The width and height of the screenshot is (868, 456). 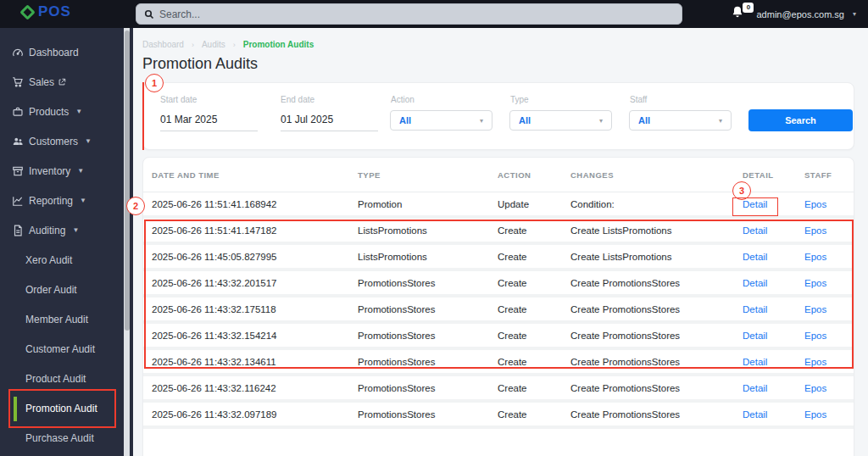 What do you see at coordinates (498, 390) in the screenshot?
I see `table-row: 2025-06-26 11:43:32.116242 PromotionsSto…` at bounding box center [498, 390].